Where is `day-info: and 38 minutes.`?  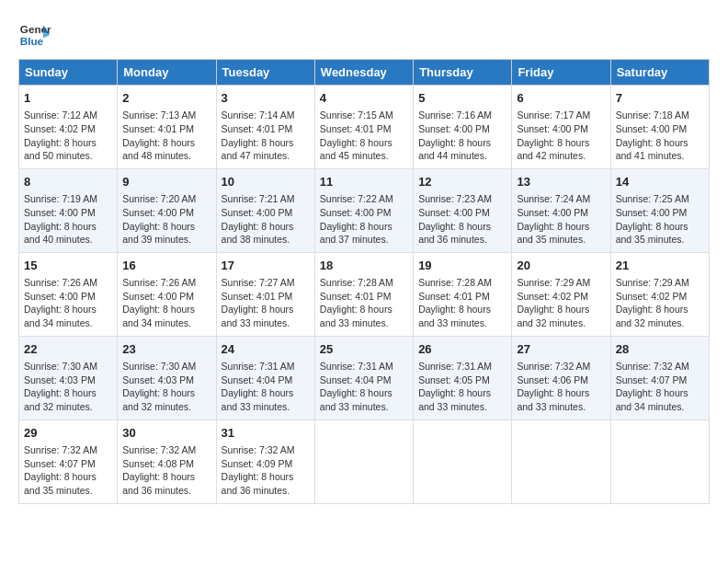 day-info: and 38 minutes. is located at coordinates (266, 239).